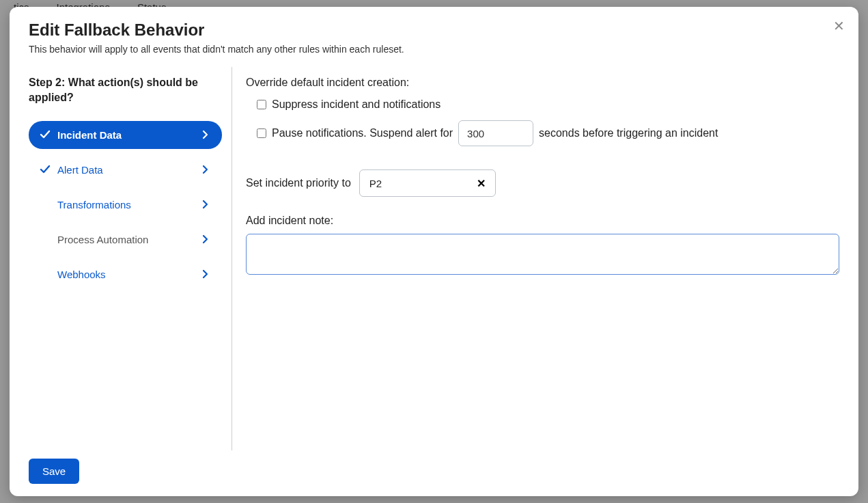 The width and height of the screenshot is (868, 503). I want to click on pause-seconds-input, so click(496, 133).